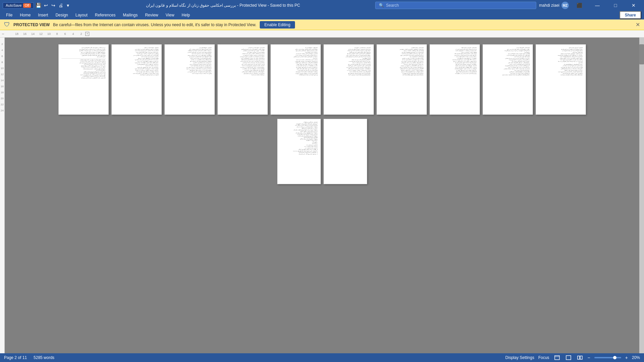 This screenshot has width=644, height=362. Describe the element at coordinates (84, 80) in the screenshot. I see `page-1: بررسی احکامی حقوق زنان از نگاه اسلام و ق…` at that location.